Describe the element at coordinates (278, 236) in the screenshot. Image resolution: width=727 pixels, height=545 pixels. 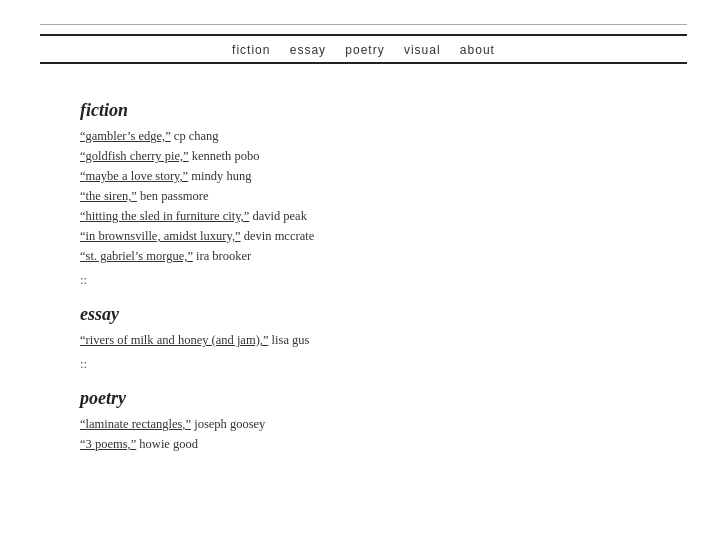
I see `entry-author: devin mccrate` at that location.